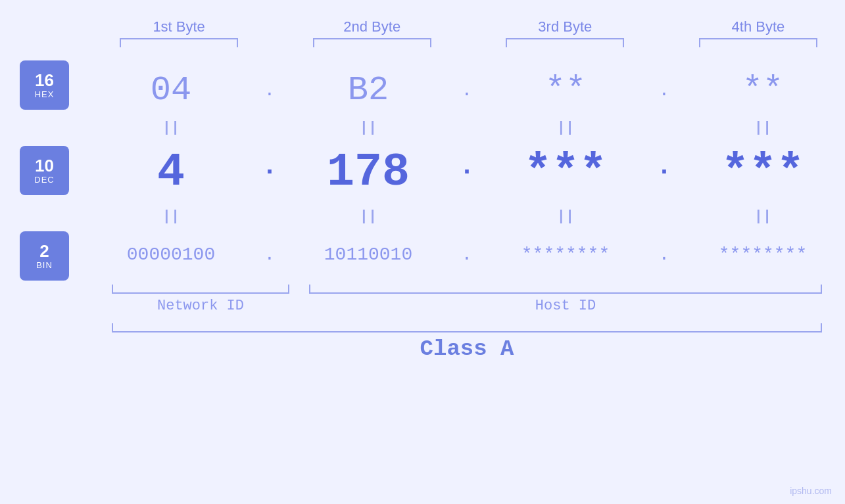  What do you see at coordinates (464, 127) in the screenshot?
I see `equals-row-1: || || || ||` at bounding box center [464, 127].